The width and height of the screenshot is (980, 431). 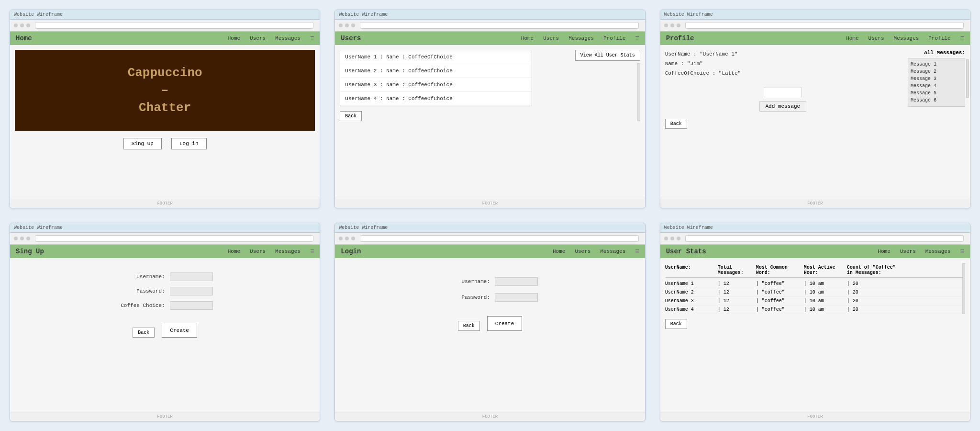 What do you see at coordinates (596, 251) in the screenshot?
I see `login-nav-links: Home Users Messages ≡` at bounding box center [596, 251].